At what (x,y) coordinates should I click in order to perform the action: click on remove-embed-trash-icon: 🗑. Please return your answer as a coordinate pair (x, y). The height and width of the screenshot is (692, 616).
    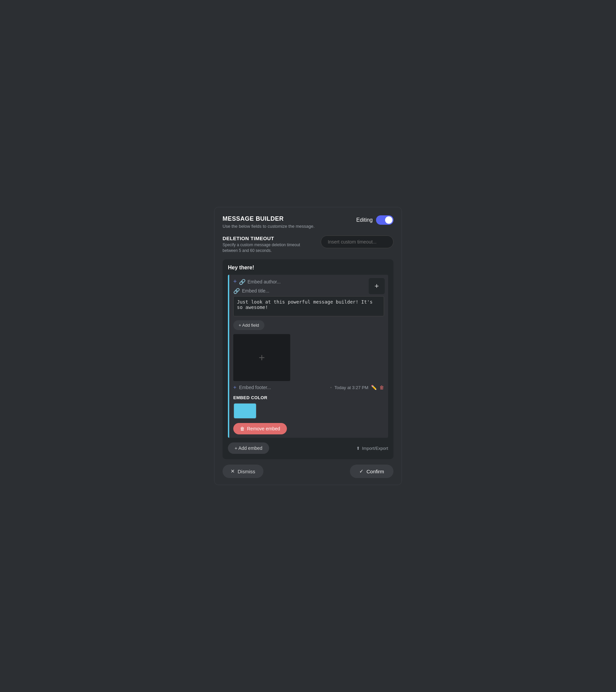
    Looking at the image, I should click on (242, 429).